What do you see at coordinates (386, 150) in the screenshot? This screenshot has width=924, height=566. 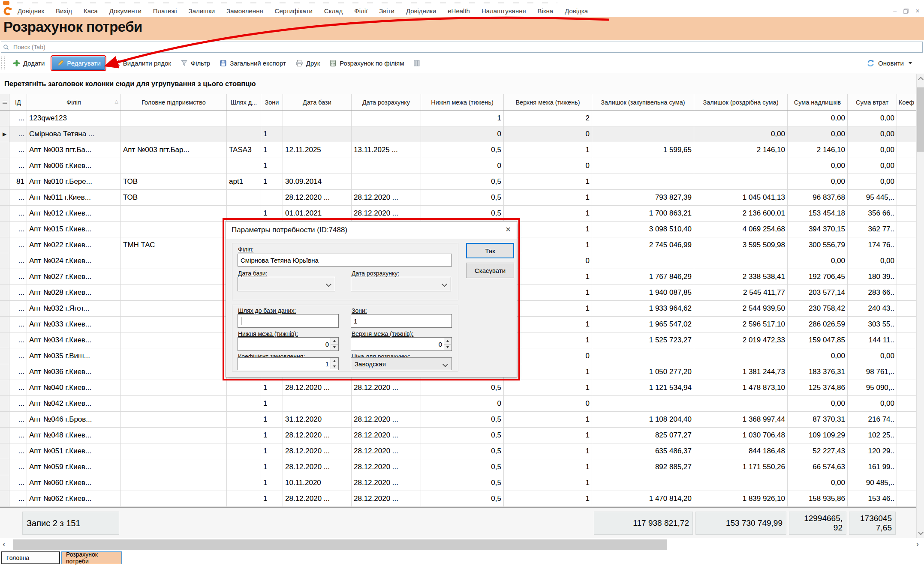 I see `cell-calc: 13.11.2025 ...` at bounding box center [386, 150].